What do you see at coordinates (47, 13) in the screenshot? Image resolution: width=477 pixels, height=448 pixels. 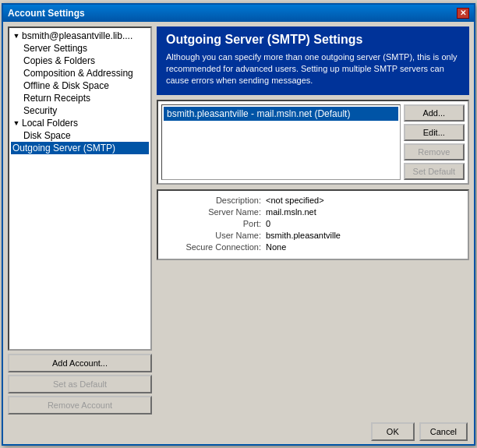 I see `window-title: Account Settings` at bounding box center [47, 13].